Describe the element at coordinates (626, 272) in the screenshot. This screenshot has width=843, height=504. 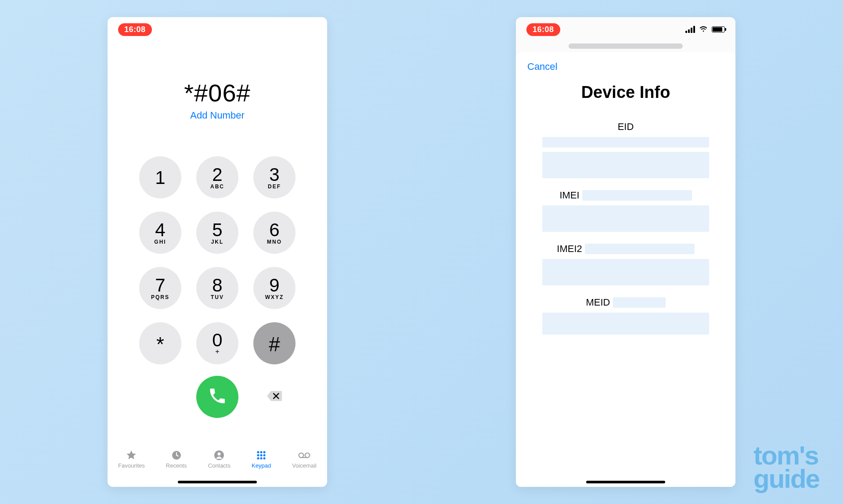
I see `imei2-barcode-redacted` at that location.